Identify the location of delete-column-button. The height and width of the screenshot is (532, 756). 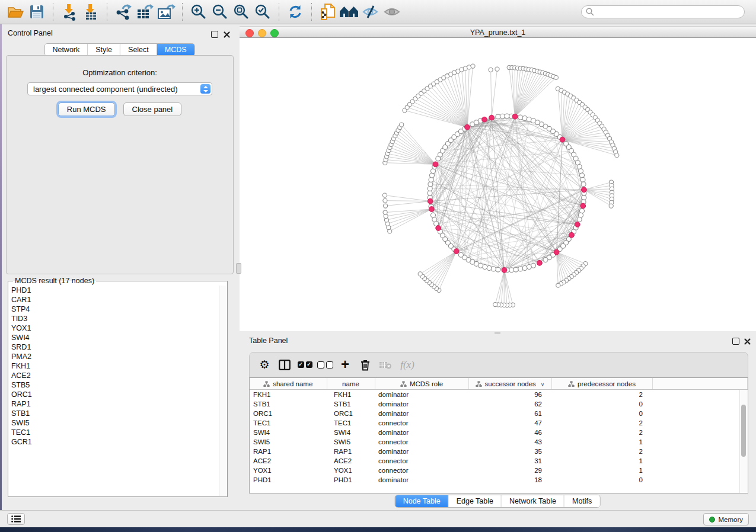
(365, 365).